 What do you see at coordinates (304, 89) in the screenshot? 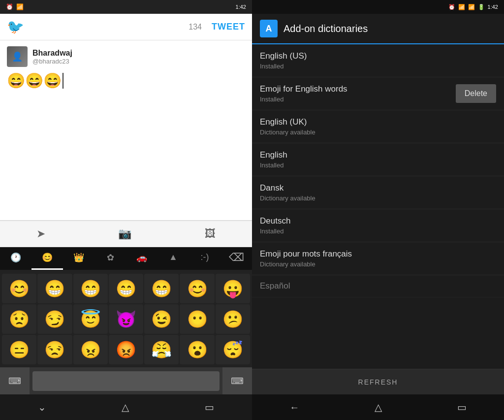
I see `dict-item-name: Emoji for English words` at bounding box center [304, 89].